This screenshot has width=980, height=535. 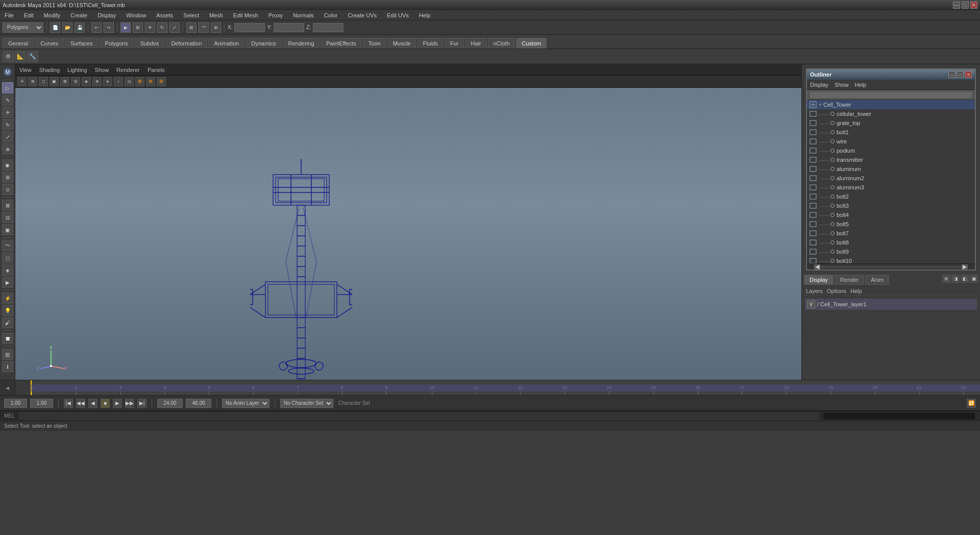 I want to click on scene-info-lt: ℹ, so click(x=8, y=367).